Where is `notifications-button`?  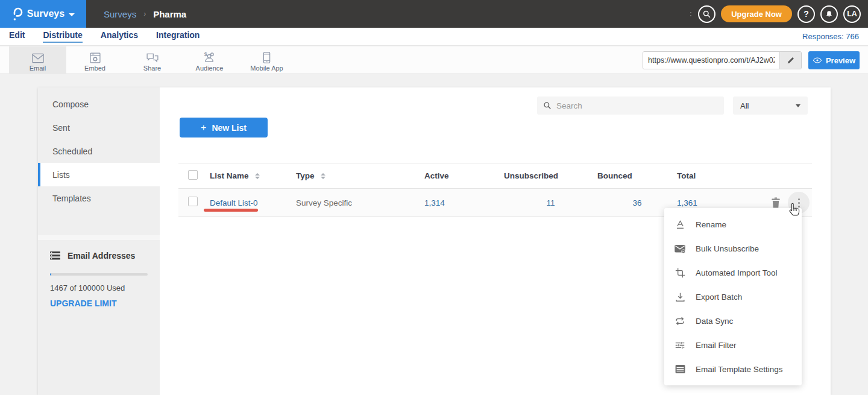
notifications-button is located at coordinates (829, 14).